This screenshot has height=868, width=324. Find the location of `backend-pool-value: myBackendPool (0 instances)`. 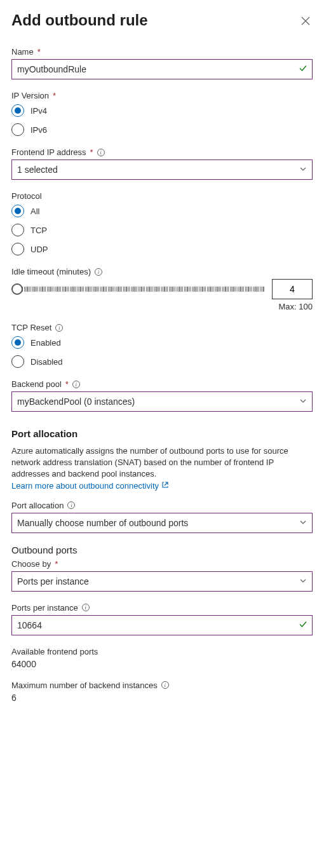

backend-pool-value: myBackendPool (0 instances) is located at coordinates (76, 402).